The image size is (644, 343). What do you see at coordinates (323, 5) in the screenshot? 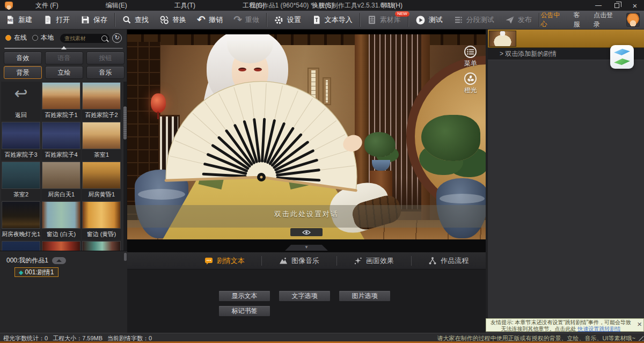
I see `menu-skin: 换肤(S)` at bounding box center [323, 5].